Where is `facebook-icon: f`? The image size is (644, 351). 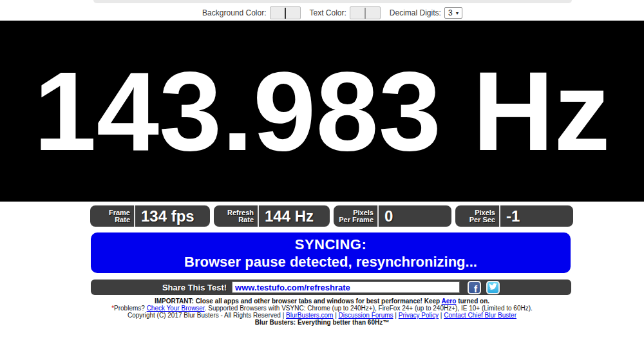 facebook-icon: f is located at coordinates (475, 289).